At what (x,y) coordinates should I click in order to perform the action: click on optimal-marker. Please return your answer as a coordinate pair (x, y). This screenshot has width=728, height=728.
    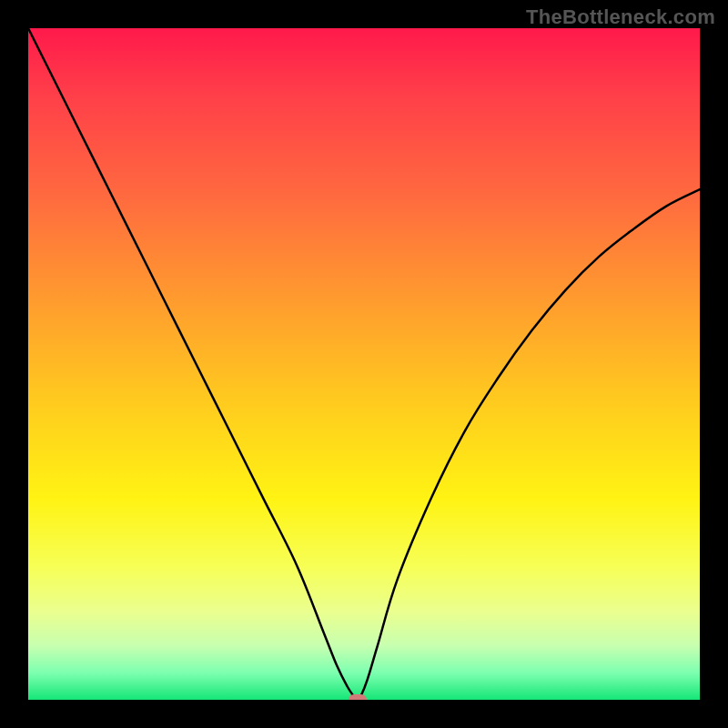
    Looking at the image, I should click on (358, 697).